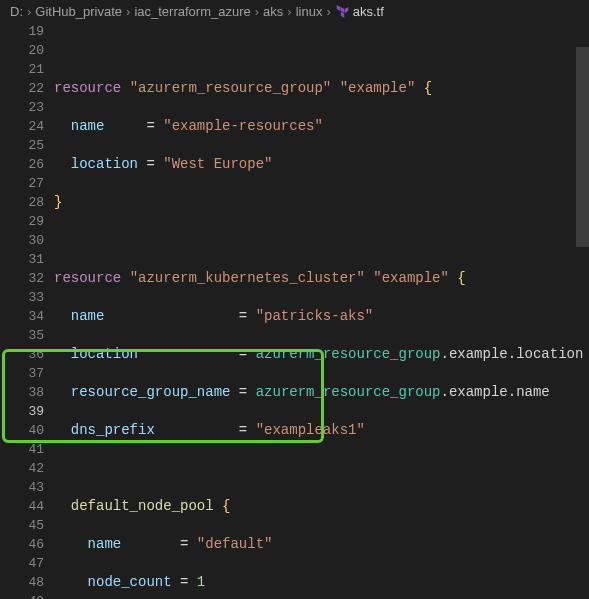  I want to click on code-line: }, so click(322, 202).